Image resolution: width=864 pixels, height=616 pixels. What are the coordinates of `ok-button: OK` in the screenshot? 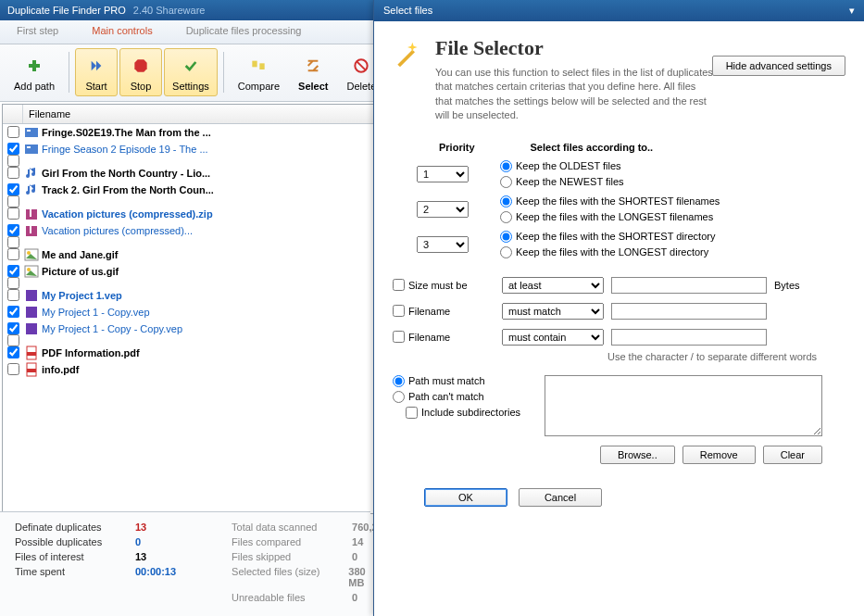 It's located at (466, 497).